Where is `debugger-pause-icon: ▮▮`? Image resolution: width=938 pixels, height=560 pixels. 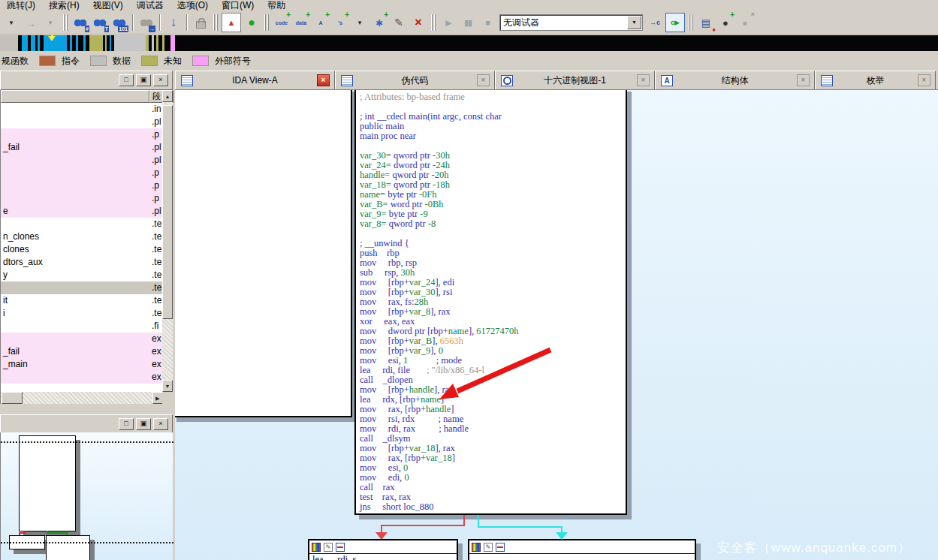
debugger-pause-icon: ▮▮ is located at coordinates (468, 23).